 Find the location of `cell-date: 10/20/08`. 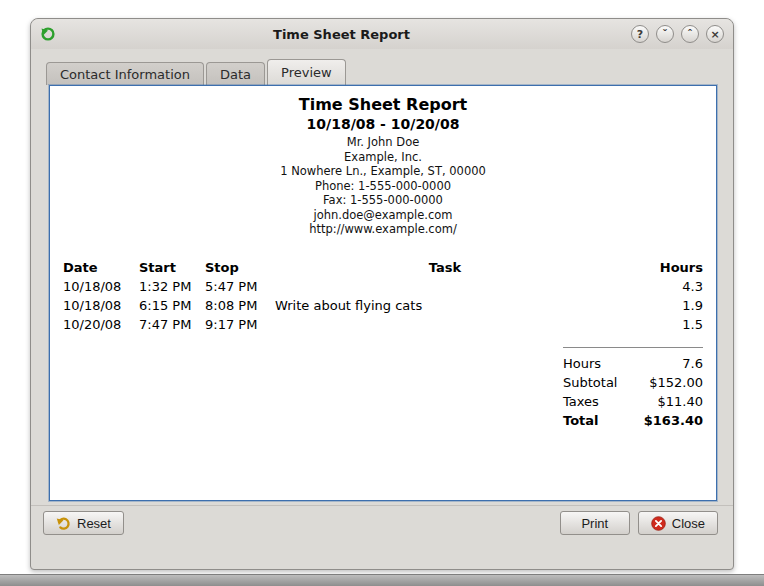

cell-date: 10/20/08 is located at coordinates (101, 324).